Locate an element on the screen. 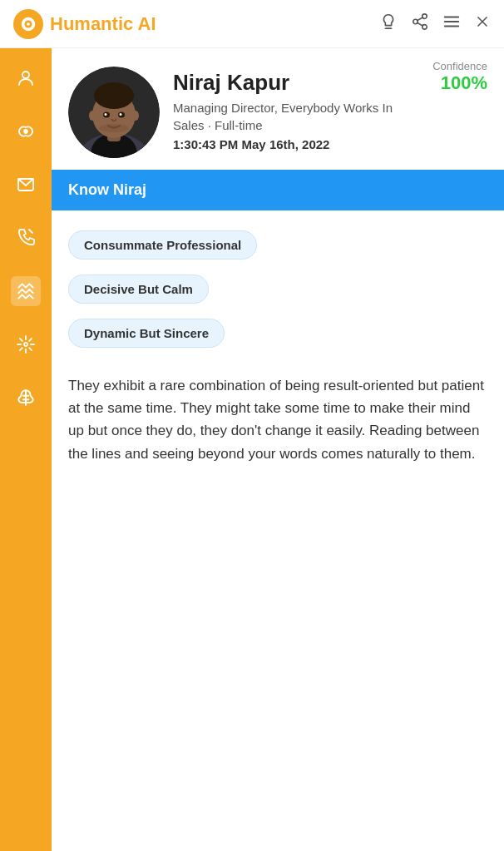 The width and height of the screenshot is (504, 851). profile-job-title: Managing Director, Everybody Works In Sa… is located at coordinates (293, 116).